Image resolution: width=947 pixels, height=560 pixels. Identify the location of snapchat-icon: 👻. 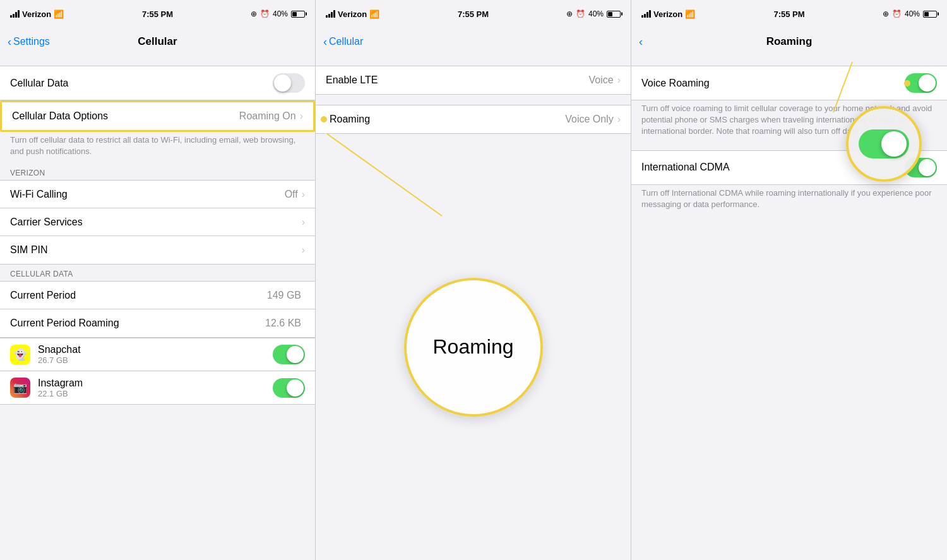
(20, 355).